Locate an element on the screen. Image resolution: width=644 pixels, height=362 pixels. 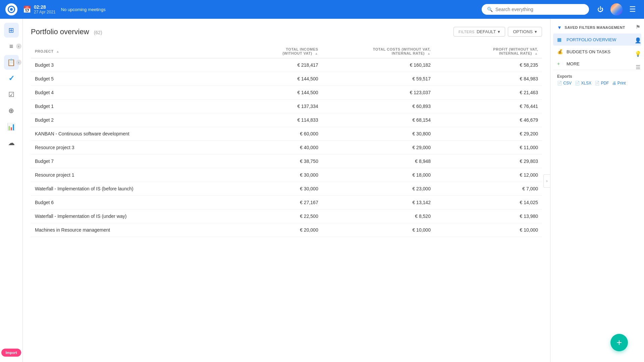
sidebar-item-cloud: ☁ is located at coordinates (11, 143).